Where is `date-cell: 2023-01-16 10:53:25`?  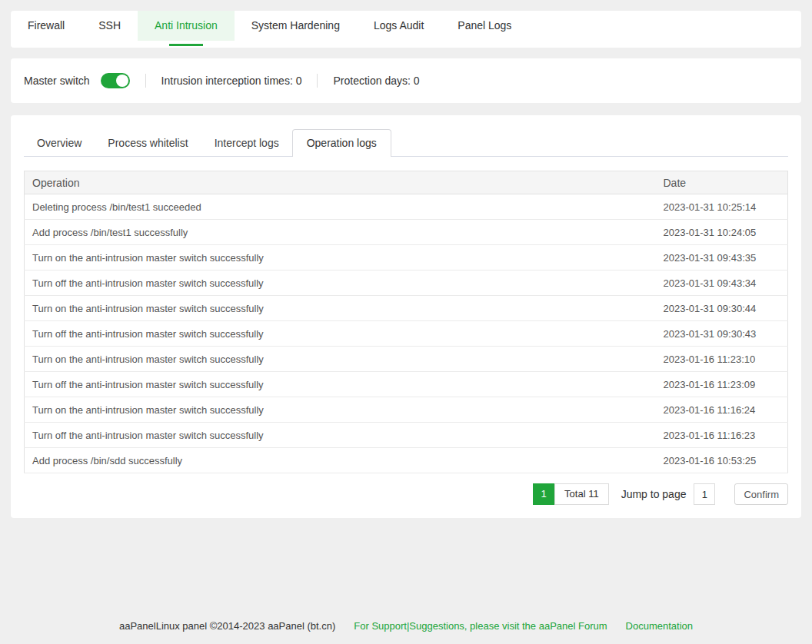
date-cell: 2023-01-16 10:53:25 is located at coordinates (722, 461).